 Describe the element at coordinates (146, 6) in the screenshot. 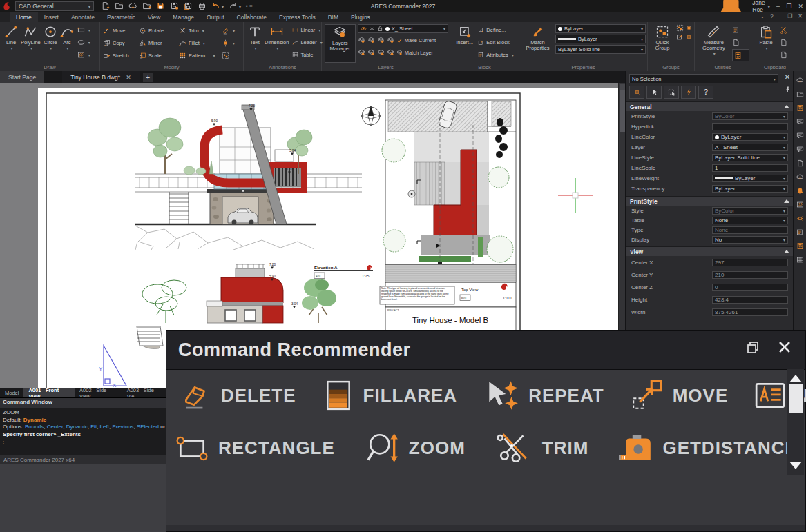

I see `import-icon` at that location.